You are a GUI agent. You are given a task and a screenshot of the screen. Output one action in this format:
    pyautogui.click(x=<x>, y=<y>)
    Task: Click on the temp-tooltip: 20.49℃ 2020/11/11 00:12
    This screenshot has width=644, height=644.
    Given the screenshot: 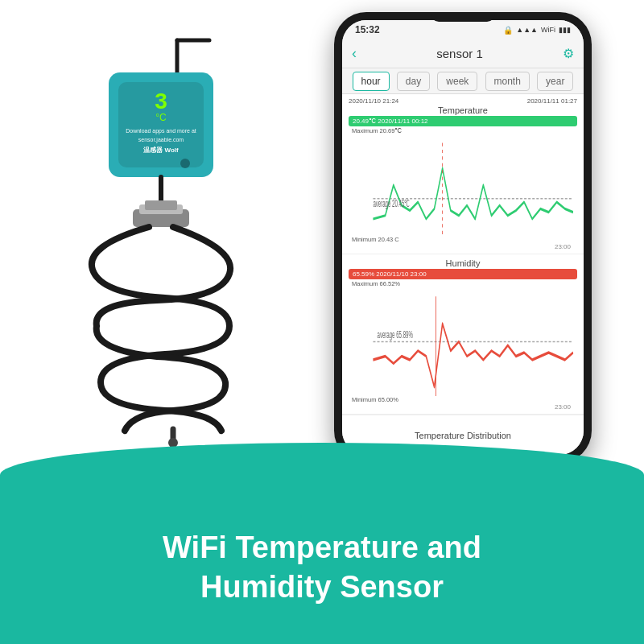 What is the action you would take?
    pyautogui.click(x=463, y=121)
    